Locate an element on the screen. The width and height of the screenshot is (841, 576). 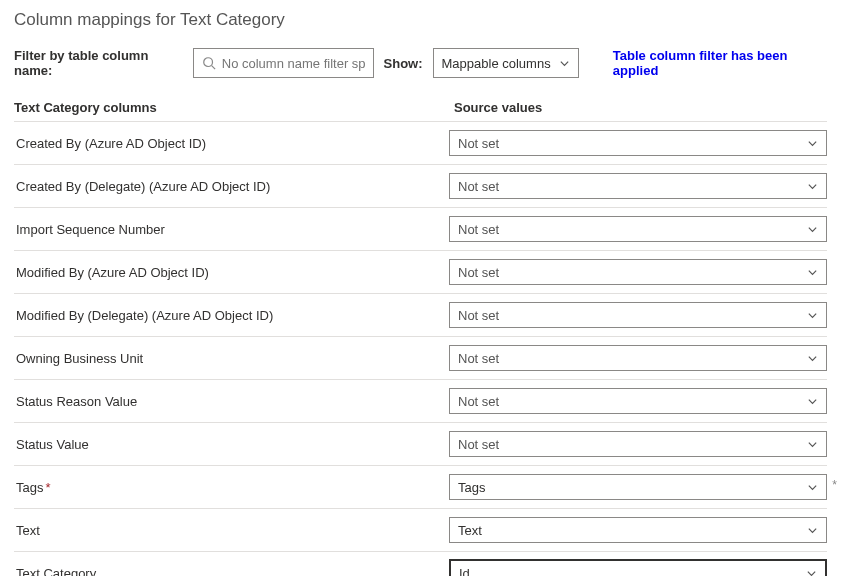
mapping-column-label: Owning Business Unit is located at coordinates (232, 358).